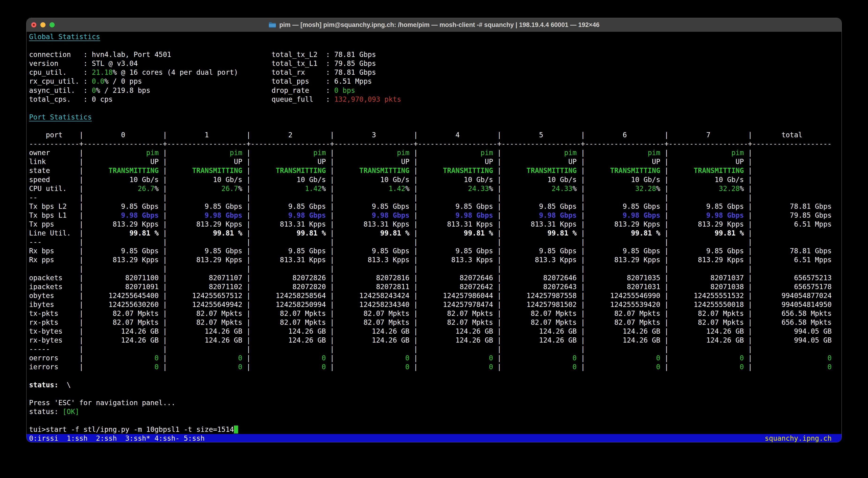 The height and width of the screenshot is (478, 868). I want to click on stat-cell: 10 Gb/s, so click(207, 180).